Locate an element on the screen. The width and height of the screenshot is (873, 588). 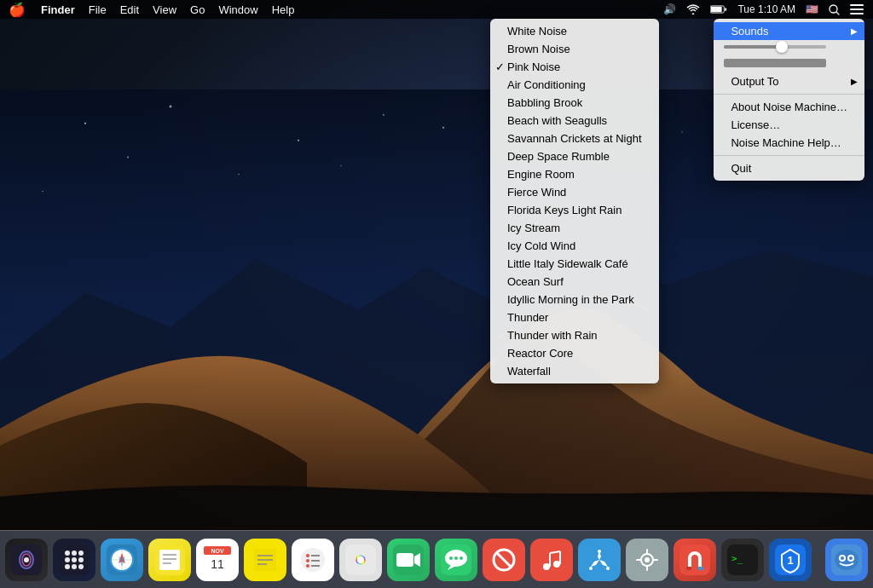
apple-menu-item: 🍎 is located at coordinates (17, 9).